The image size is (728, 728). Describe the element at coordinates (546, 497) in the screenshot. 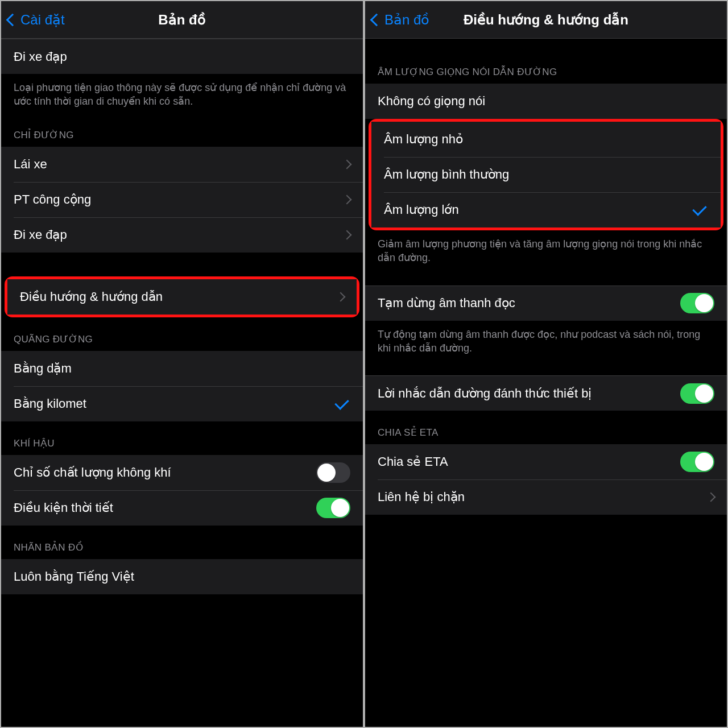

I see `row-blocked-contacts: Liên hệ bị chặn` at that location.